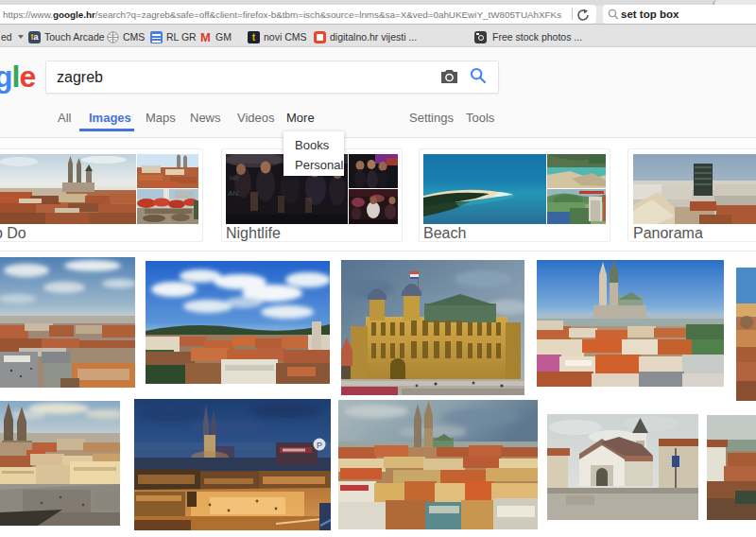  I want to click on svg-text: HR, so click(234, 178).